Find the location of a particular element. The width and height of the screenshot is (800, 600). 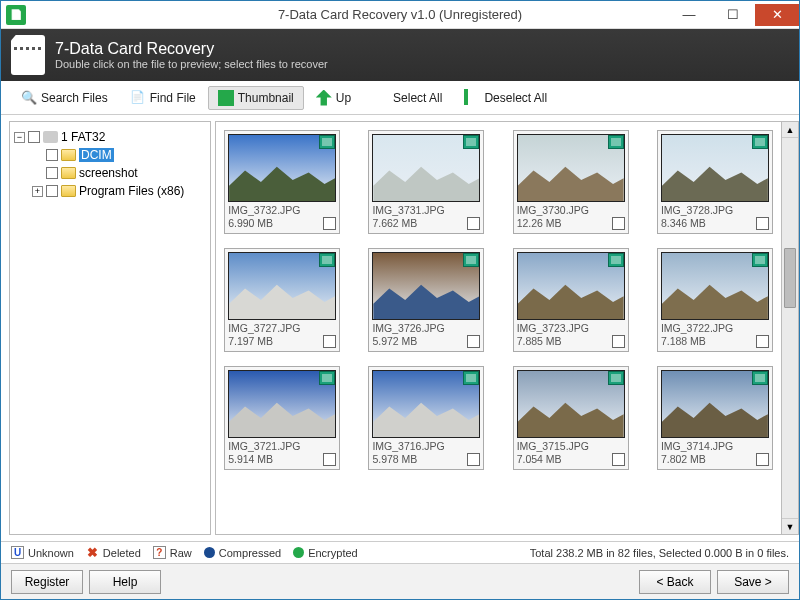

save-button: Save > is located at coordinates (753, 582).